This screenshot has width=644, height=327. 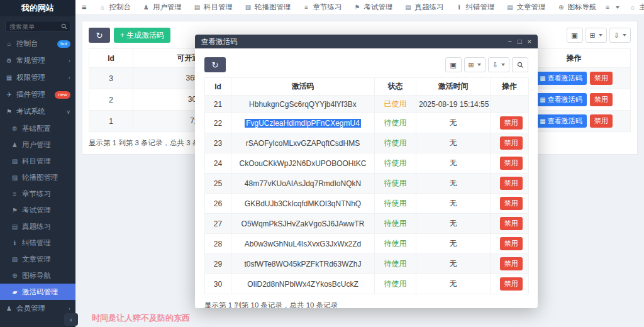 What do you see at coordinates (530, 42) in the screenshot?
I see `close-icon: ×` at bounding box center [530, 42].